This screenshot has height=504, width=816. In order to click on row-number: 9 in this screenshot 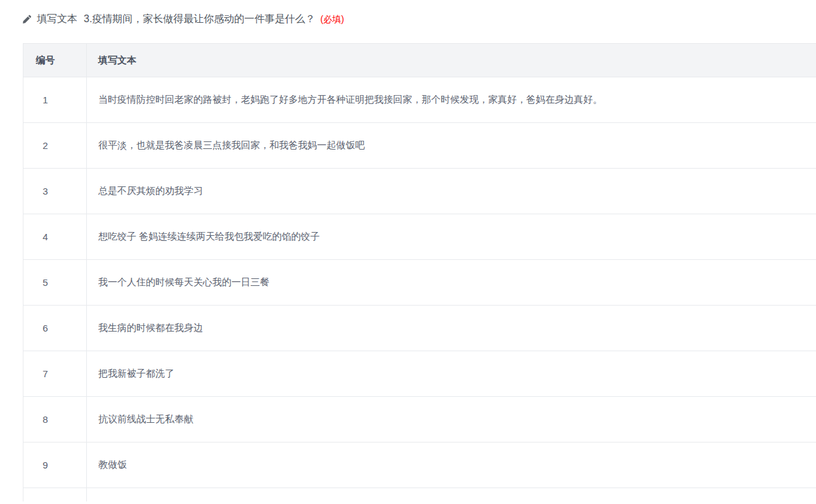, I will do `click(55, 465)`.